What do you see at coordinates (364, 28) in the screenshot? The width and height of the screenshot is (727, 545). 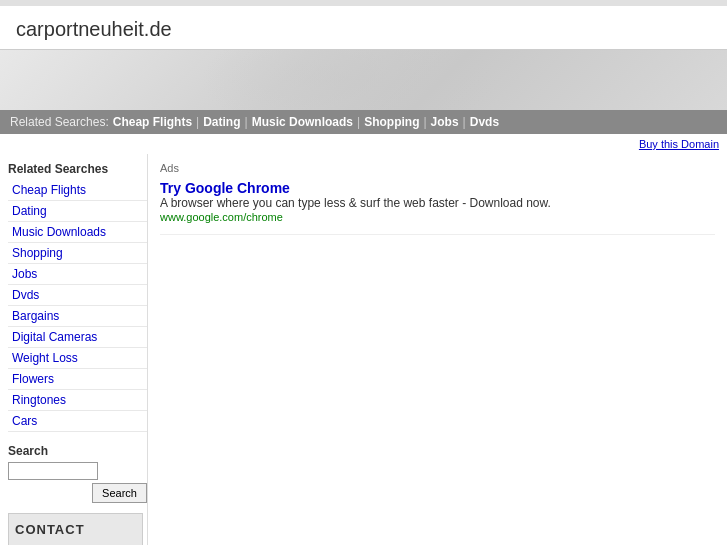 I see `header: carportneuheit.de` at bounding box center [364, 28].